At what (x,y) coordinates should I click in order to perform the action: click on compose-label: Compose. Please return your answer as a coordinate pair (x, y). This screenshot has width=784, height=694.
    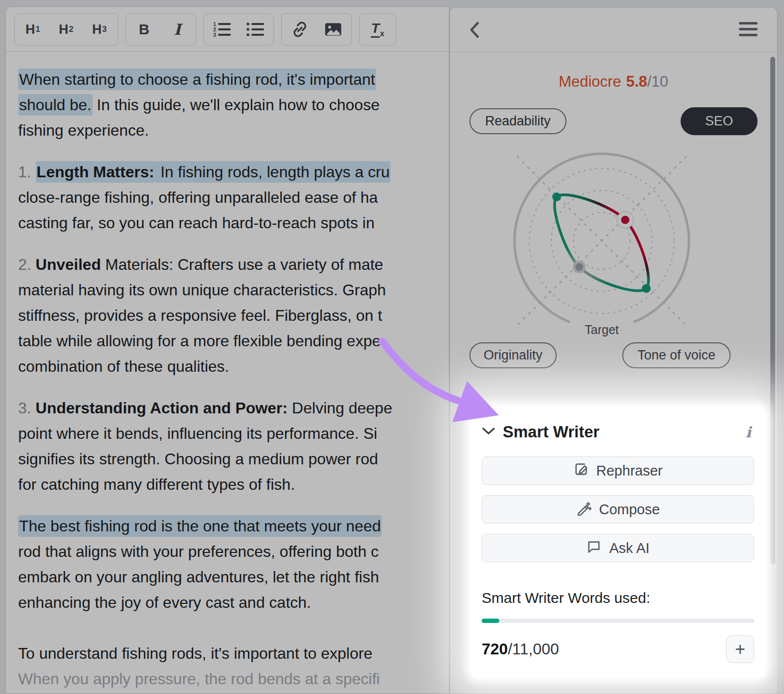
    Looking at the image, I should click on (629, 509).